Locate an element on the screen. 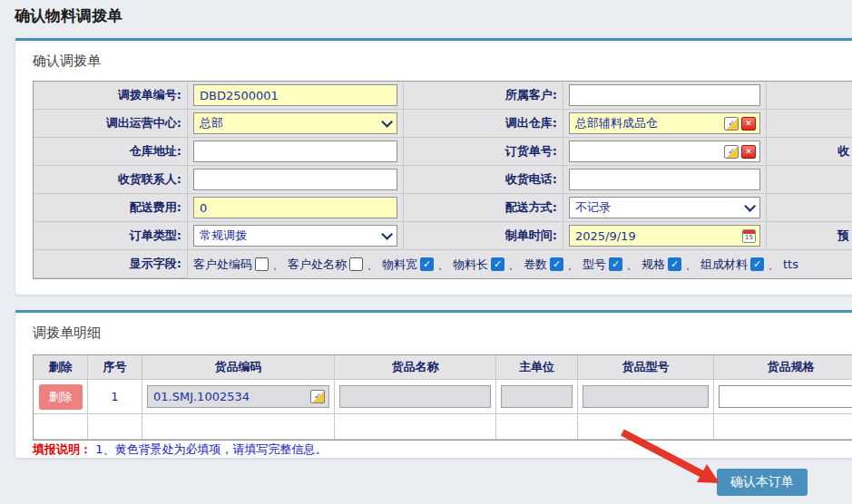  receiver-phone-input is located at coordinates (664, 179).